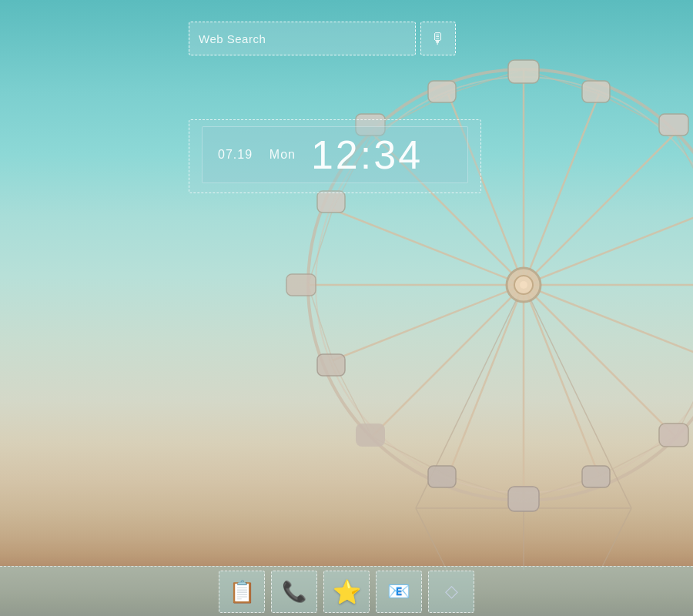 The width and height of the screenshot is (693, 616). Describe the element at coordinates (294, 591) in the screenshot. I see `phone-icon: 📞` at that location.